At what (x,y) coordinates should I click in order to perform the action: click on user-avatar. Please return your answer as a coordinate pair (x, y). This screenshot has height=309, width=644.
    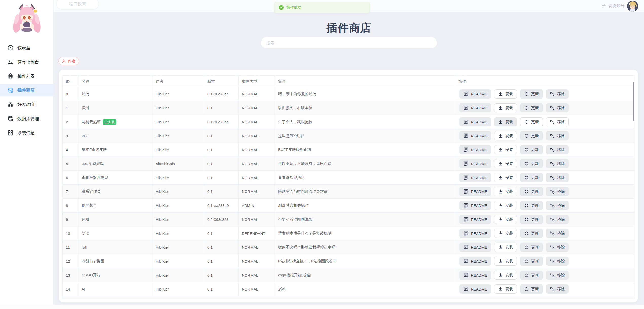
    Looking at the image, I should click on (633, 6).